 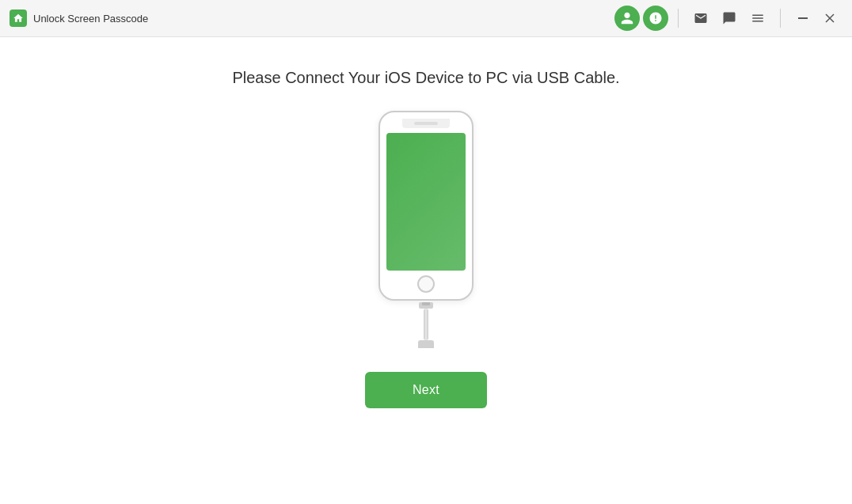 What do you see at coordinates (18, 18) in the screenshot?
I see `app-home-icon` at bounding box center [18, 18].